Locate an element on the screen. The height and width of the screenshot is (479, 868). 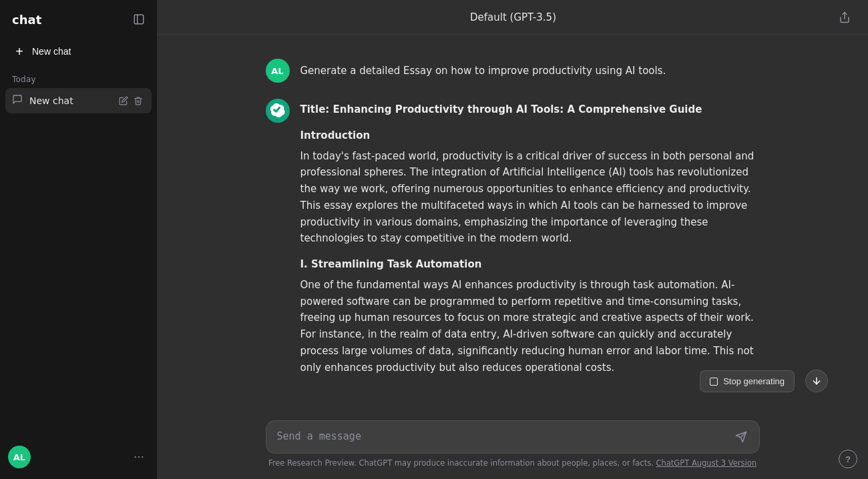
model-name: Default (GPT-3.5) is located at coordinates (513, 17).